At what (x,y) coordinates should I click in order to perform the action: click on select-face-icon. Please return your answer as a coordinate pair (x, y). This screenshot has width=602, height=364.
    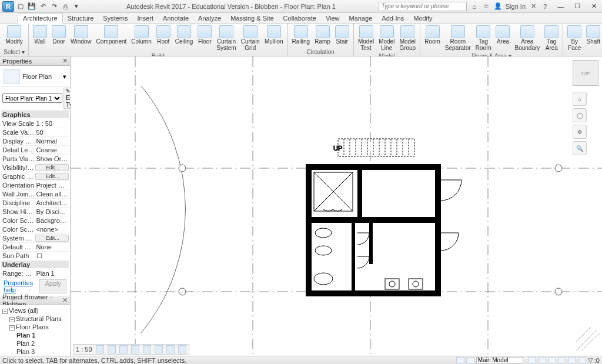
    Looking at the image, I should click on (572, 360).